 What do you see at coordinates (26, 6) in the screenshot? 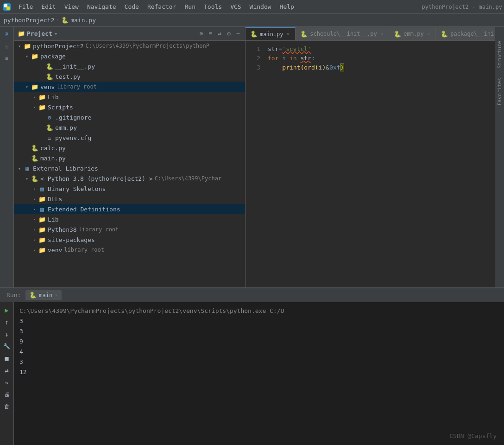
I see `menu-file: File` at bounding box center [26, 6].